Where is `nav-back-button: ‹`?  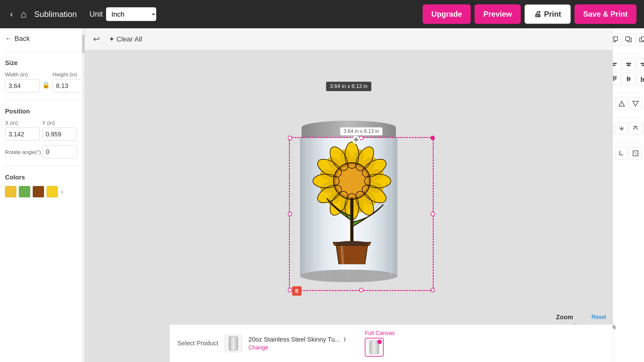 nav-back-button: ‹ is located at coordinates (11, 14).